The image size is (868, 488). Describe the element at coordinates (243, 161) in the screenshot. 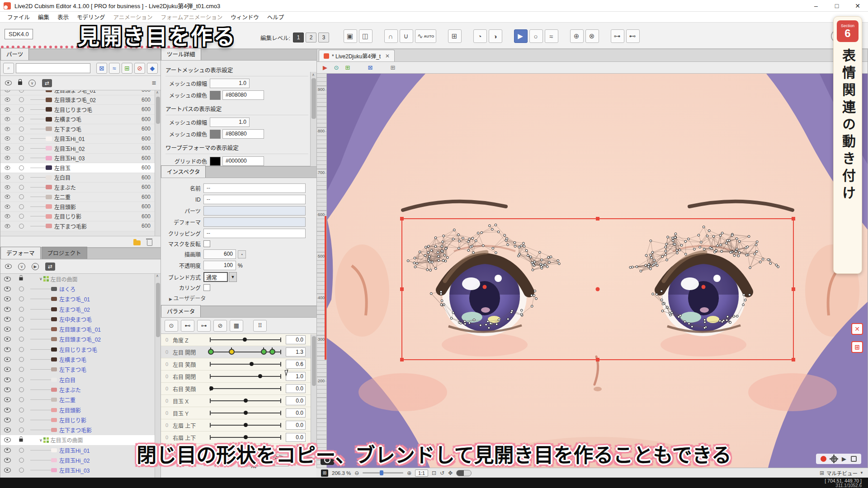

I see `grid-color-field: #000000` at that location.